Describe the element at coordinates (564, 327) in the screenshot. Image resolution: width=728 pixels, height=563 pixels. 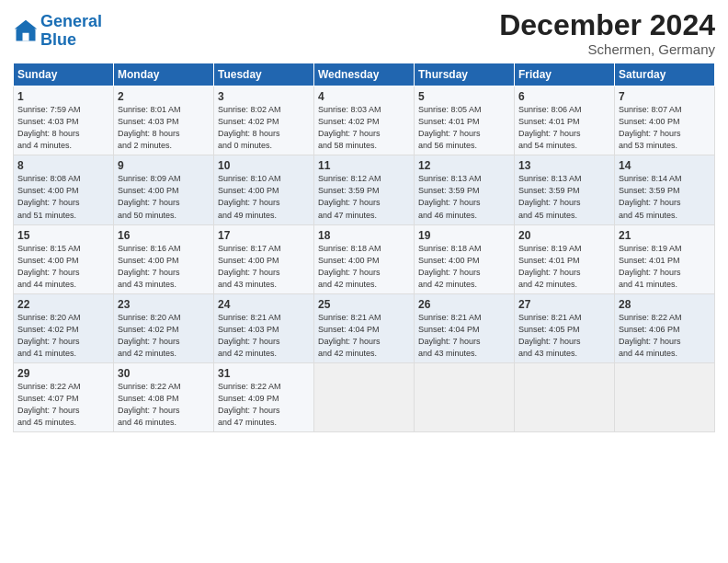
I see `calendar-cell: 27Sunrise: 8:21 AM Sunset: 4:05 PM Dayli…` at that location.